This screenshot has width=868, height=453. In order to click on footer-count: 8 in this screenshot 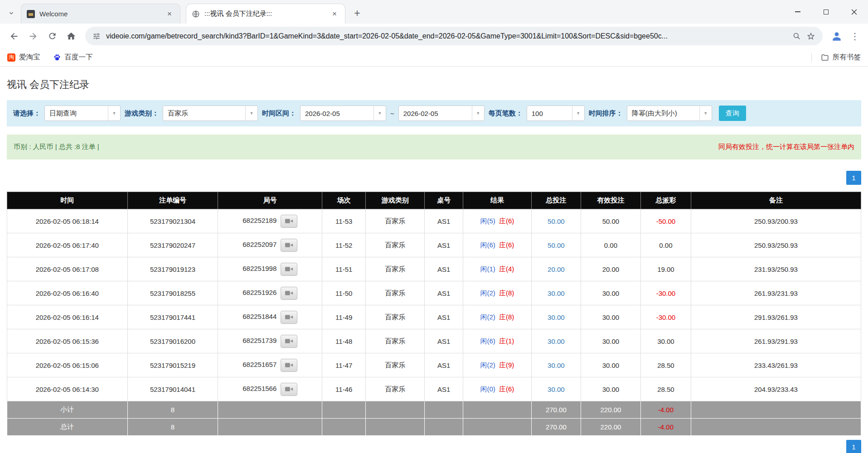, I will do `click(173, 427)`.